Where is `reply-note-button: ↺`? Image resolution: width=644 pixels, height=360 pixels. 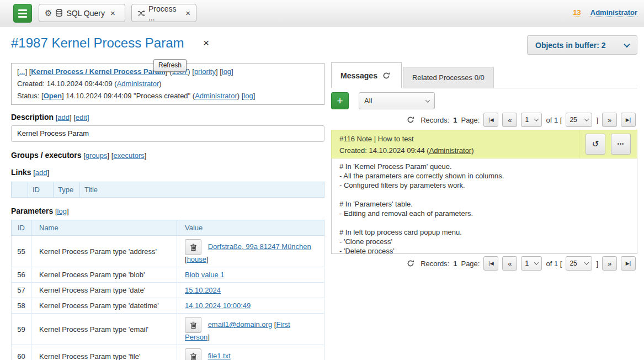
reply-note-button: ↺ is located at coordinates (595, 144).